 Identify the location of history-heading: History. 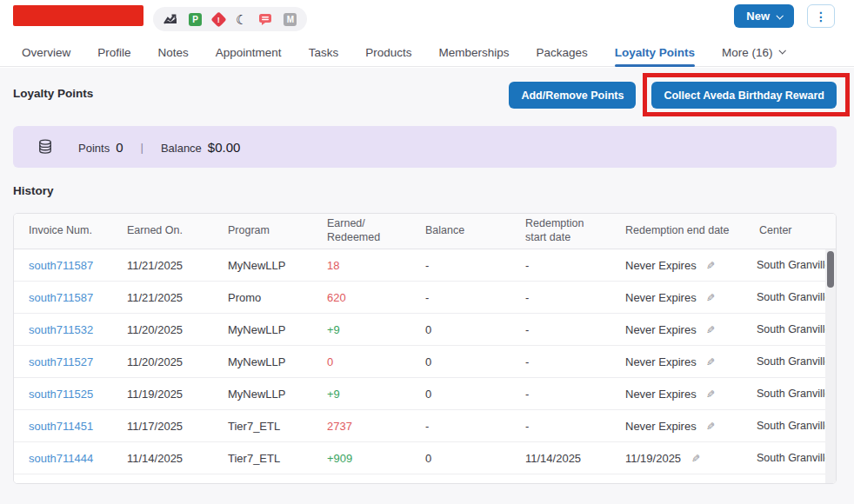
(33, 191).